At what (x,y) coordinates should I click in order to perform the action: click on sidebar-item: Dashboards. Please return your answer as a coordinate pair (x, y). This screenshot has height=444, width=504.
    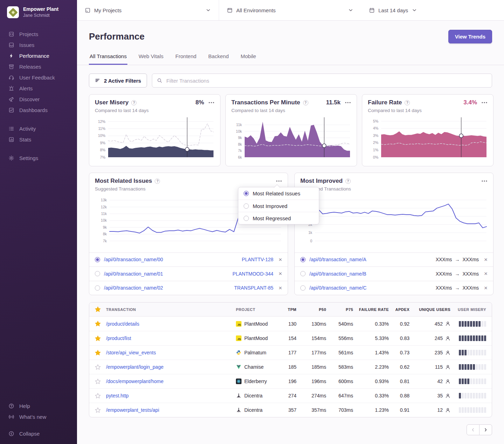
    Looking at the image, I should click on (38, 110).